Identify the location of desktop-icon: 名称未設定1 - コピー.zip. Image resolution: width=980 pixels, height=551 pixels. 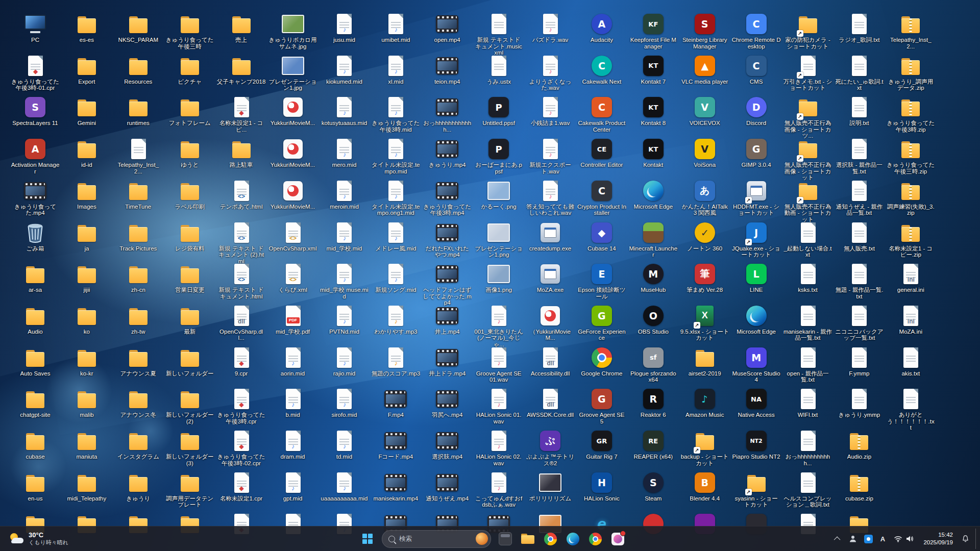
(911, 240).